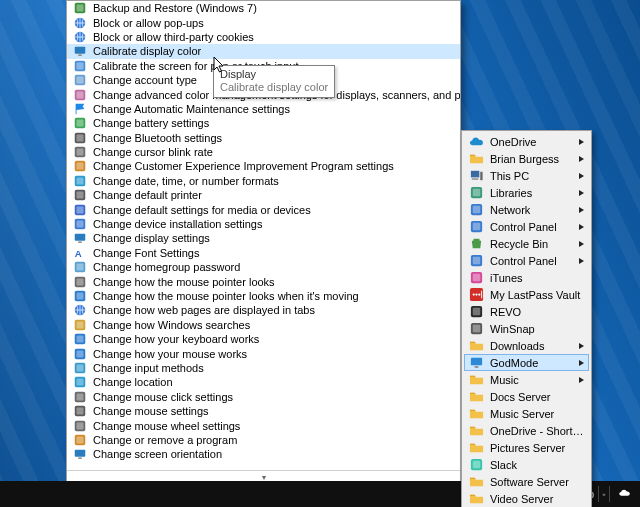 The width and height of the screenshot is (640, 507). I want to click on flyout-item-label: OneDrive - Shortcut, so click(538, 431).